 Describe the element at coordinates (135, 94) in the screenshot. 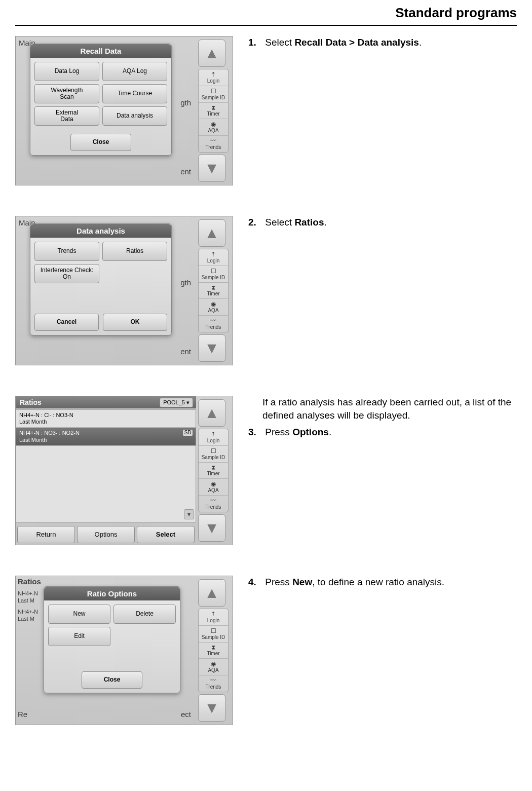

I see `time-course-button: Time Course` at that location.